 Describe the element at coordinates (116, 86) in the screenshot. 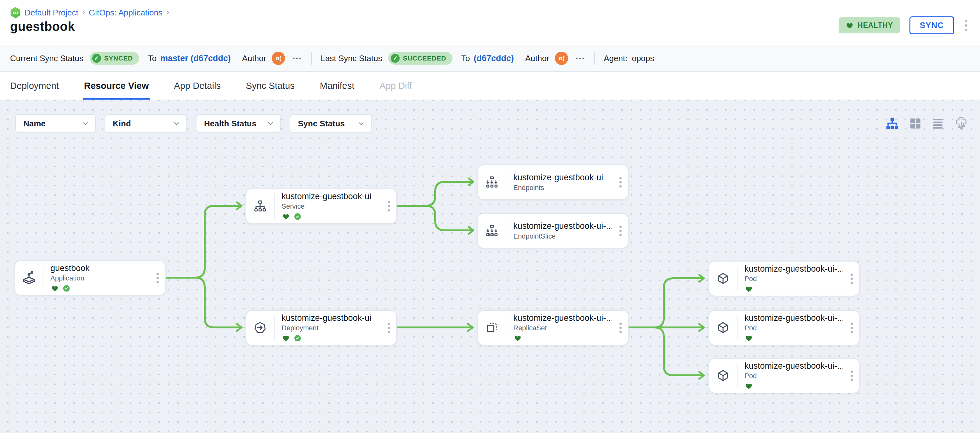

I see `tab-resource-view: Resource View` at that location.